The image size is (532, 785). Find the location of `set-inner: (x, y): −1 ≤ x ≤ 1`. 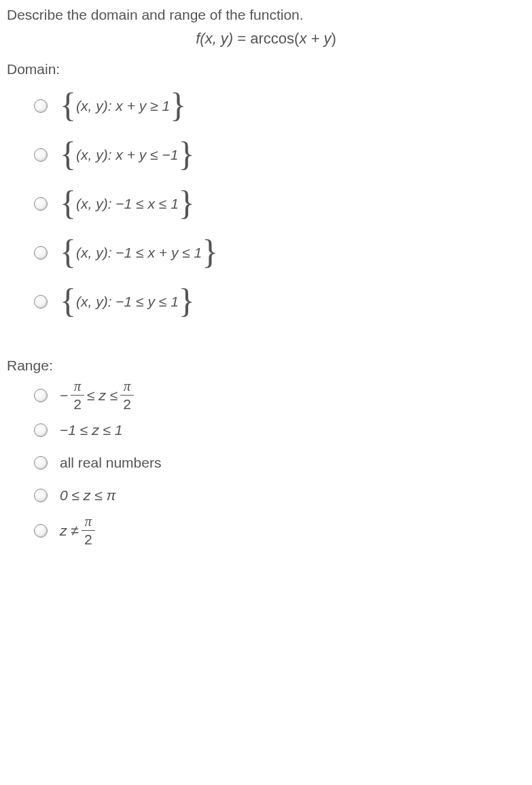

set-inner: (x, y): −1 ≤ x ≤ 1 is located at coordinates (128, 204).